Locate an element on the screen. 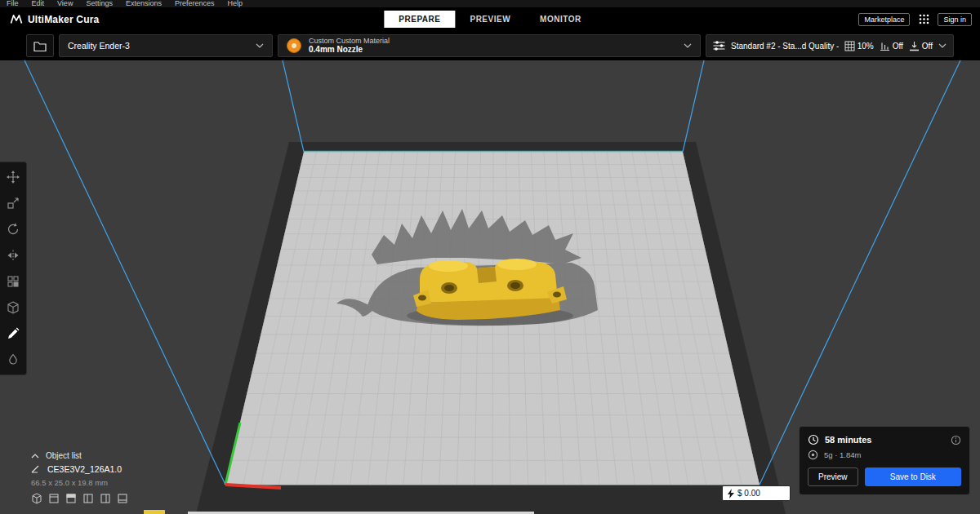  header-bar: UltiMaker Cura PREPARE PREVIEW MONITOR M… is located at coordinates (490, 20).